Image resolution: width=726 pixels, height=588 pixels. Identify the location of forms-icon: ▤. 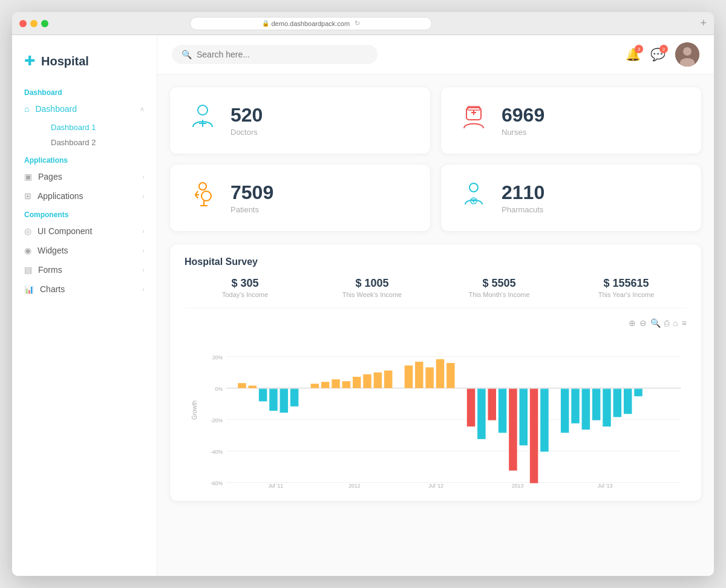
(28, 270).